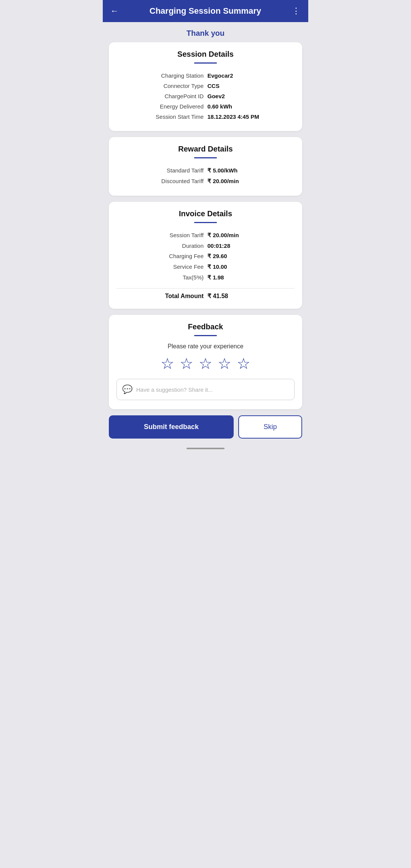 The width and height of the screenshot is (411, 868). I want to click on row-charging-fee: Charging Fee ₹ 29.60, so click(206, 256).